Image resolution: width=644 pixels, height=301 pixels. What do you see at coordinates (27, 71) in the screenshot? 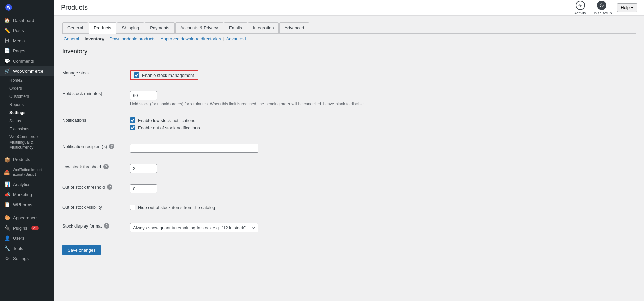
I see `sidebar-item-woocommerce: 🛒 WooCommerce` at bounding box center [27, 71].